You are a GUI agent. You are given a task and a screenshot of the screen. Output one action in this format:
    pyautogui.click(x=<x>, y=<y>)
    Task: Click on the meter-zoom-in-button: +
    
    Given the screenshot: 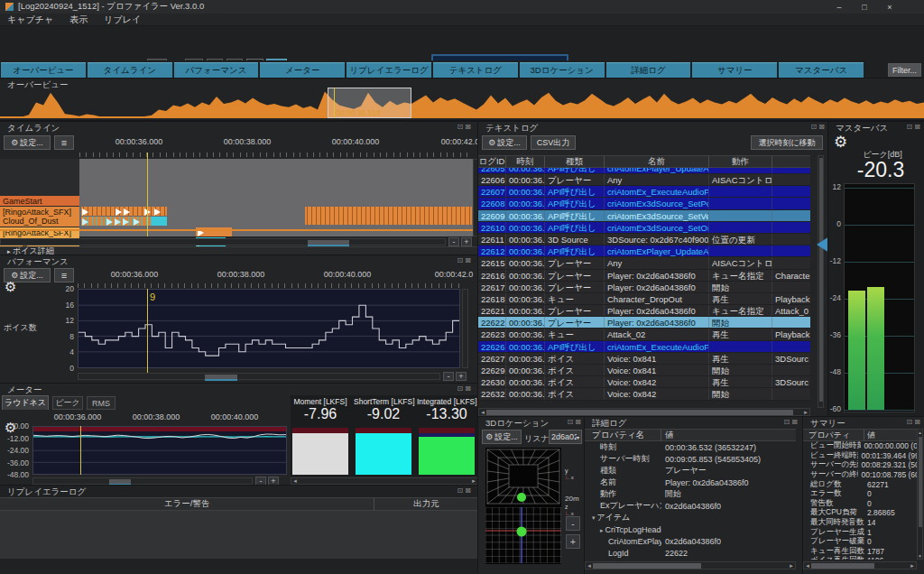 What is the action you would take?
    pyautogui.click(x=273, y=481)
    